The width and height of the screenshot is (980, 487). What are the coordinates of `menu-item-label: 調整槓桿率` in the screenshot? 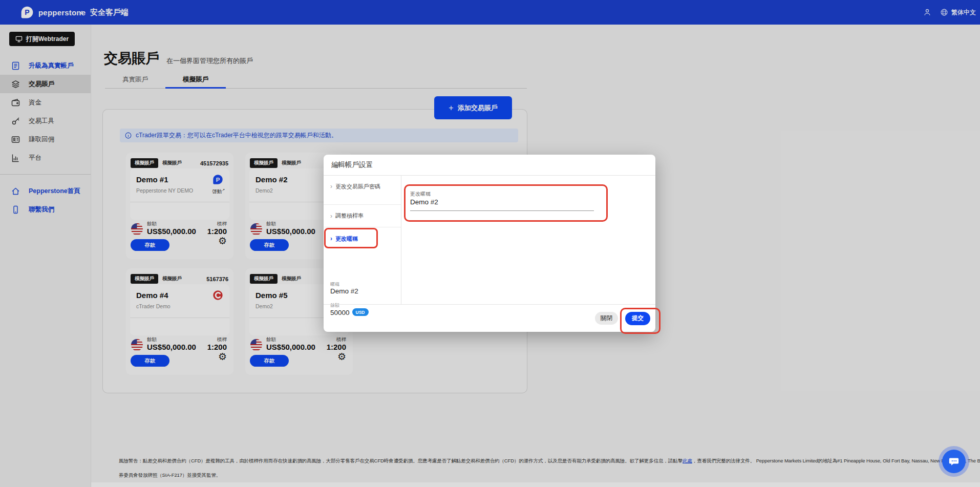 It's located at (349, 216).